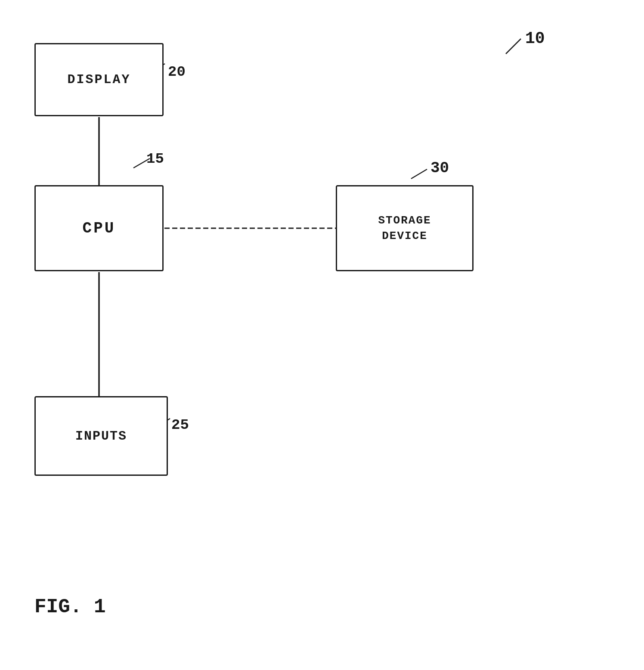  I want to click on display-label: DISPLAY, so click(99, 80).